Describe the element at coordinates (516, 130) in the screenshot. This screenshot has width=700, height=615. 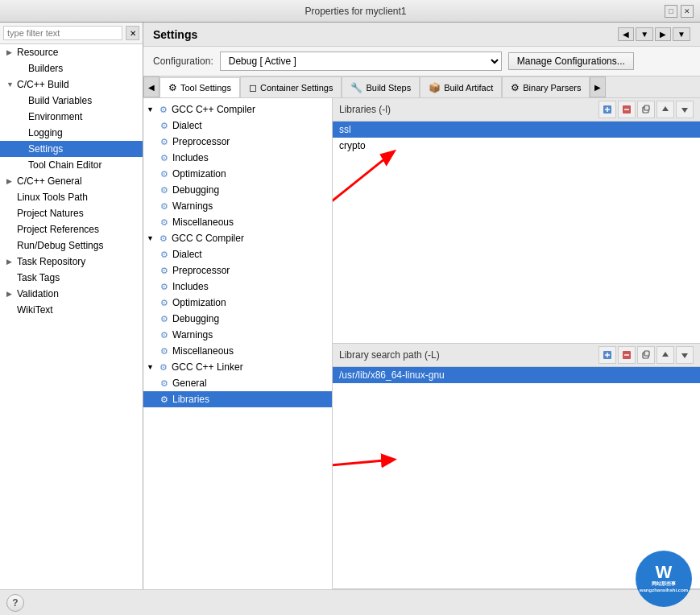
I see `lib-item-ssl: ssl` at that location.